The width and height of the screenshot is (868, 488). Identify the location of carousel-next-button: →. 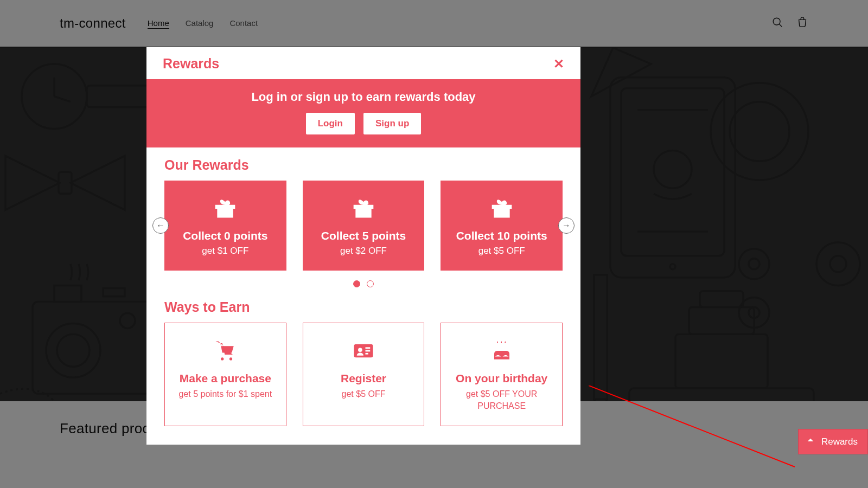
(566, 226).